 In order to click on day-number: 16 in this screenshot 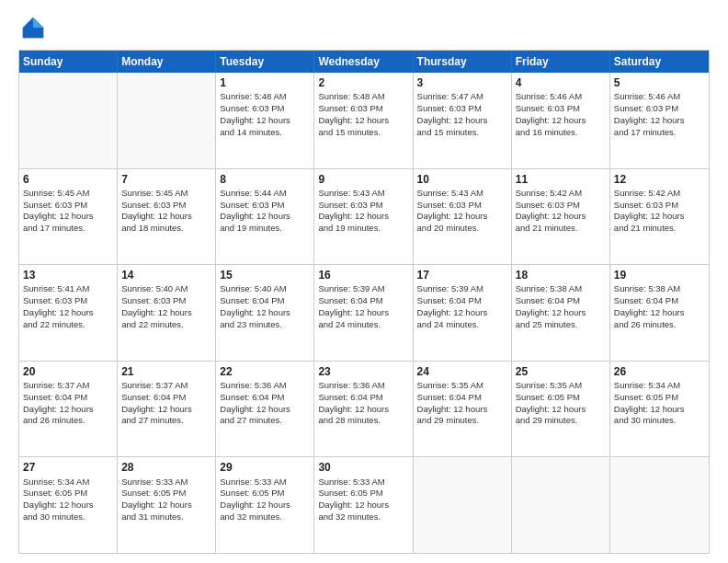, I will do `click(363, 275)`.